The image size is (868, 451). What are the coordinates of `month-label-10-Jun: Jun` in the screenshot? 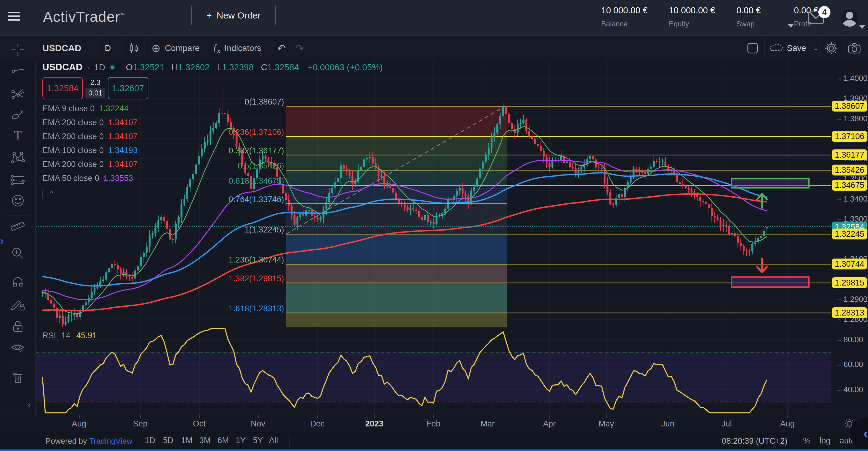 It's located at (668, 424).